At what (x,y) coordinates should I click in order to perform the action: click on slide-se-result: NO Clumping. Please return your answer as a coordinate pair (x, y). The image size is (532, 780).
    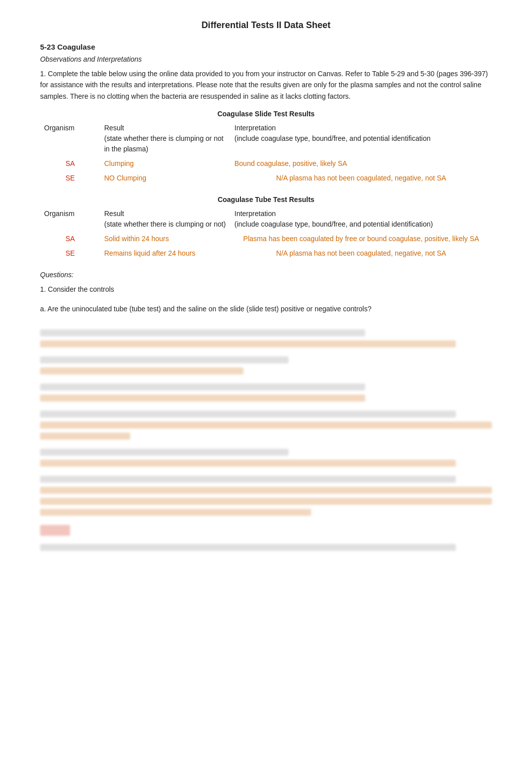
    Looking at the image, I should click on (165, 178).